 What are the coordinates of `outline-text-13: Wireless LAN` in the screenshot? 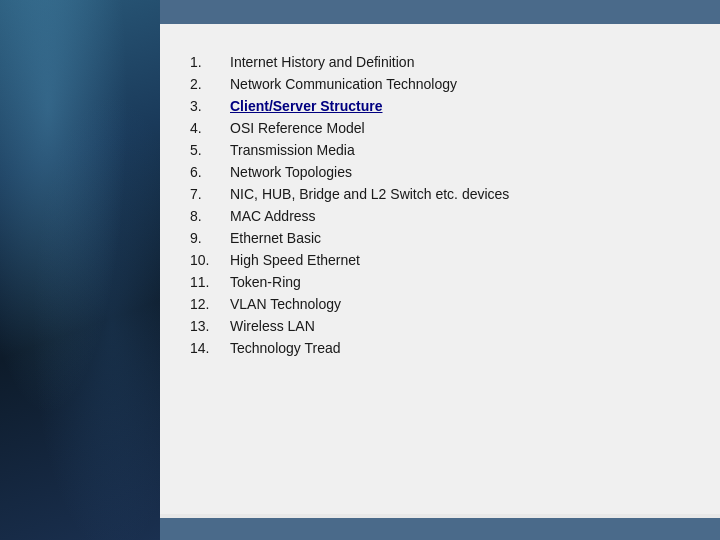 It's located at (272, 326).